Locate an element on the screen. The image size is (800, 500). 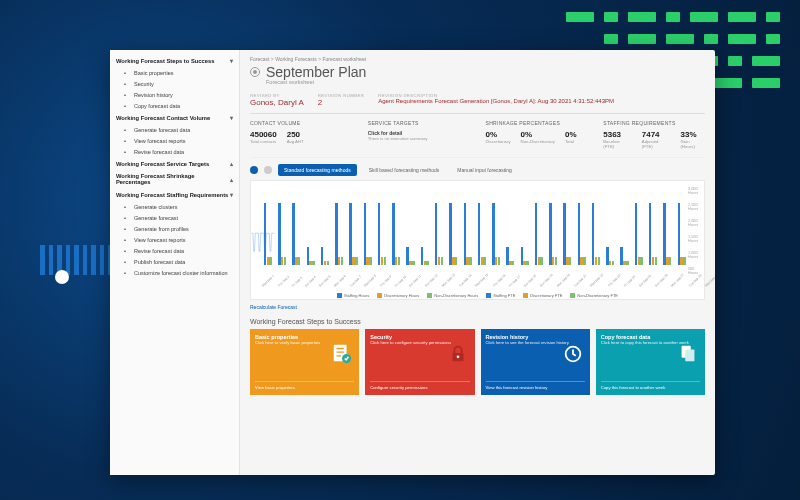
sidebar-item: •Revision history is located at coordinates (174, 94).